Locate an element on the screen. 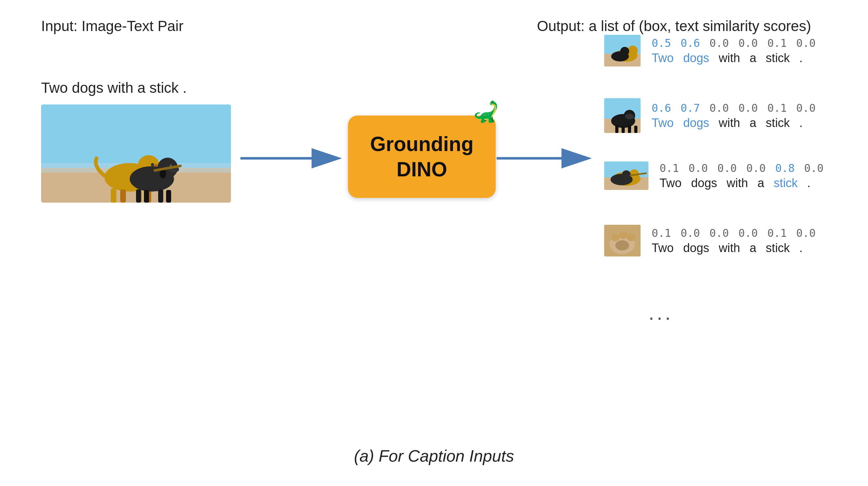 Image resolution: width=868 pixels, height=486 pixels. word-1-1: dogs is located at coordinates (696, 58).